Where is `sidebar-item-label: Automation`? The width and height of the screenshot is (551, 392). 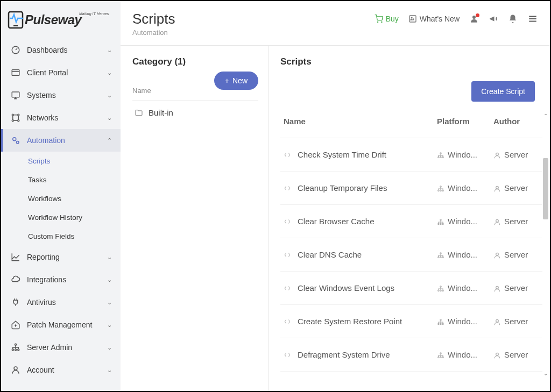
sidebar-item-label: Automation is located at coordinates (46, 140).